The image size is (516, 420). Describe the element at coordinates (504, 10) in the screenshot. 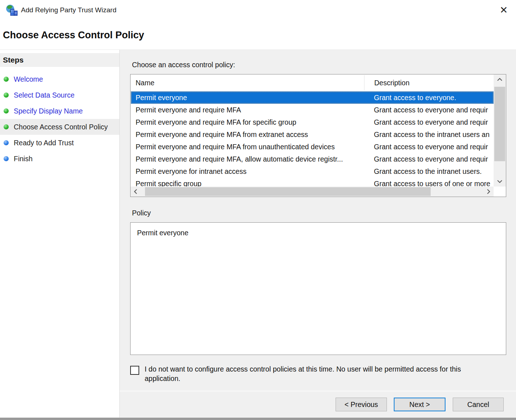

I see `close-icon: ✕` at that location.